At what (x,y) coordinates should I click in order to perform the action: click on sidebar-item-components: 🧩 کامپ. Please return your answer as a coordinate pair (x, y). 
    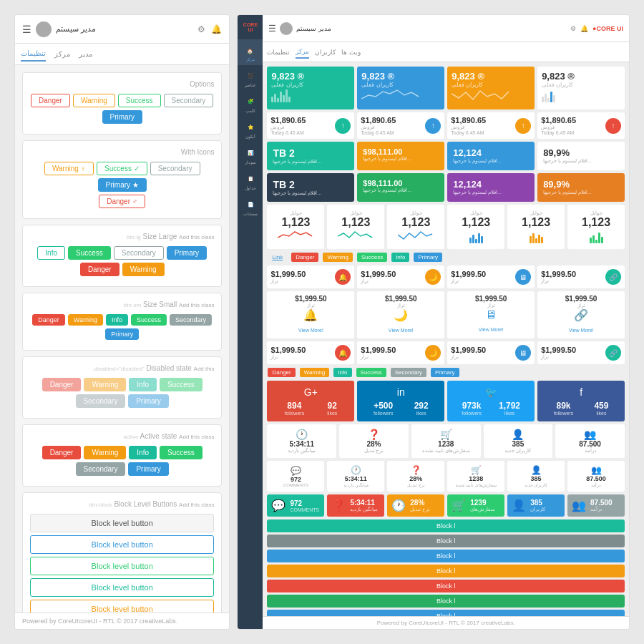
    Looking at the image, I should click on (250, 104).